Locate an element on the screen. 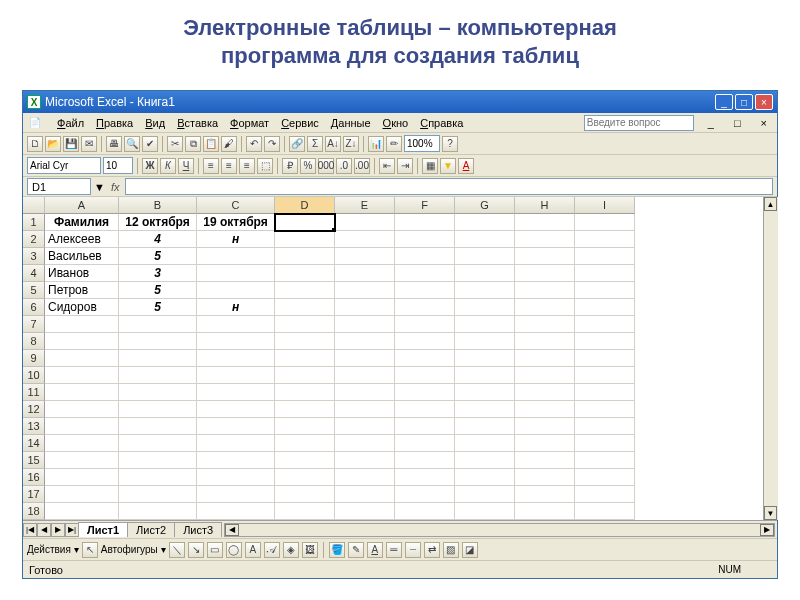  ask-question-box is located at coordinates (639, 123).